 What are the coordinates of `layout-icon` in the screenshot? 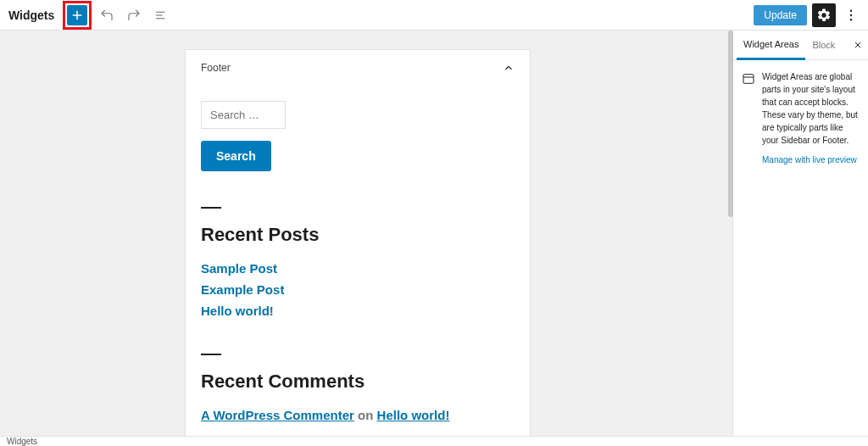 It's located at (748, 119).